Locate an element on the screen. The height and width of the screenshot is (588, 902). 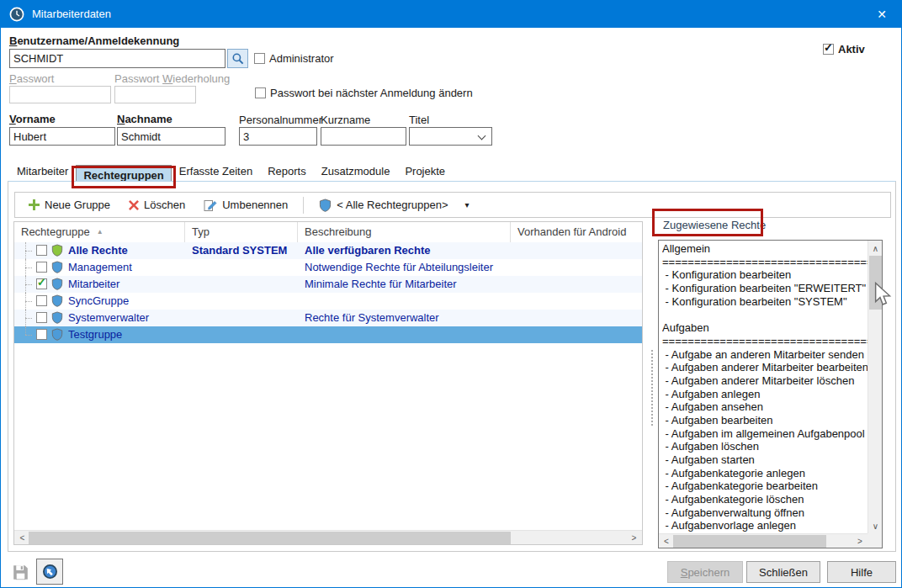
name-cell: Management is located at coordinates (126, 268).